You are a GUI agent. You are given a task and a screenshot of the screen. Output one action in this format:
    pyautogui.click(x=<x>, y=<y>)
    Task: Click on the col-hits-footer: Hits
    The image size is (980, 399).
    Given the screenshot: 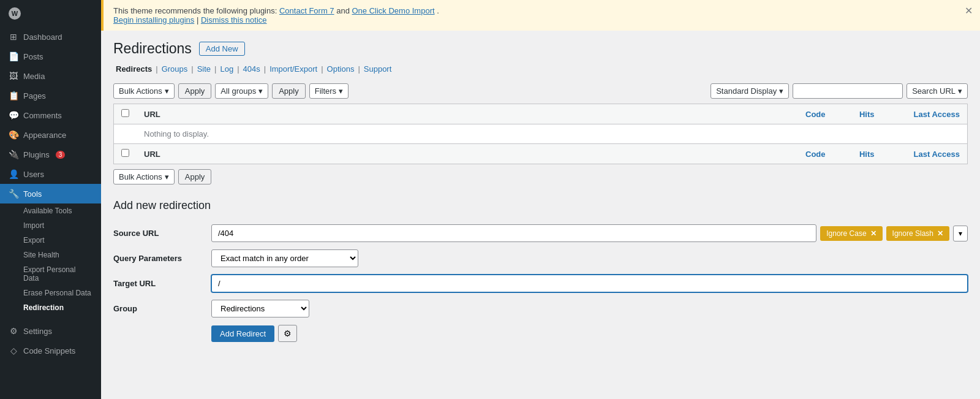 What is the action you would take?
    pyautogui.click(x=858, y=154)
    